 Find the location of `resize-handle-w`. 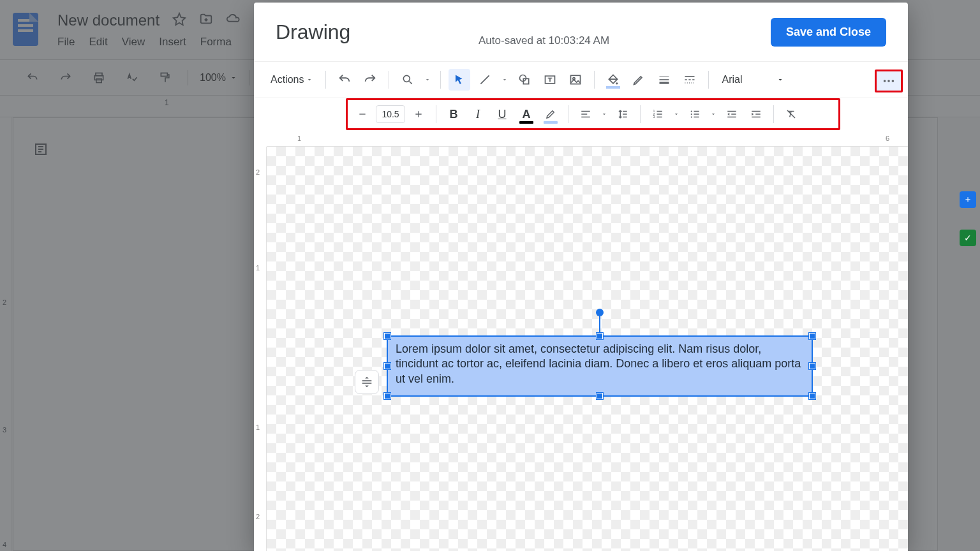

resize-handle-w is located at coordinates (387, 366).